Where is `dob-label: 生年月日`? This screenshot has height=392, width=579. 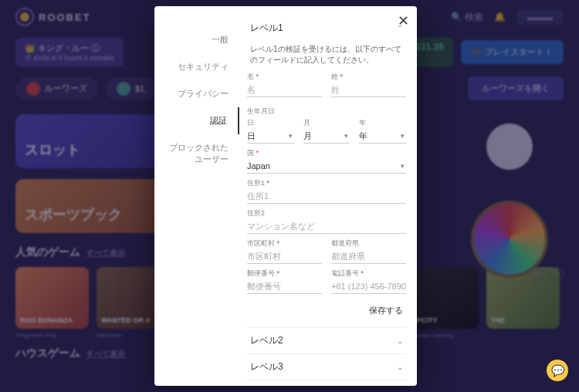
dob-label: 生年月日 is located at coordinates (327, 111).